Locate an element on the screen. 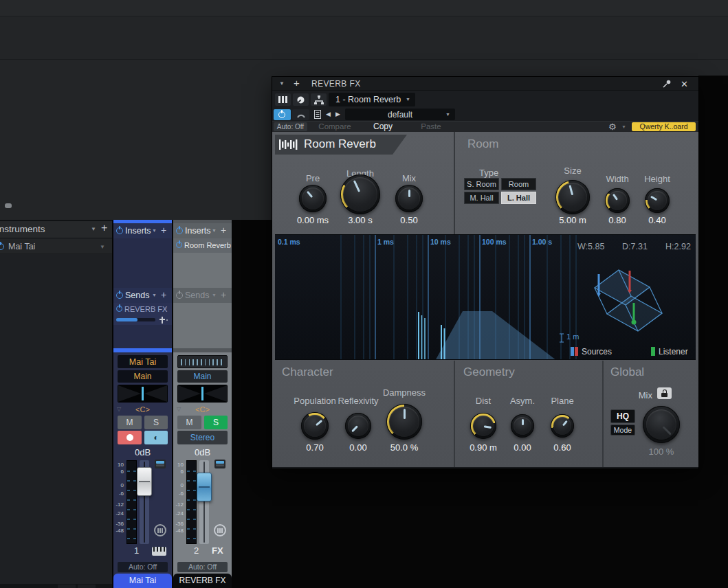  mode-button: Mode is located at coordinates (623, 430).